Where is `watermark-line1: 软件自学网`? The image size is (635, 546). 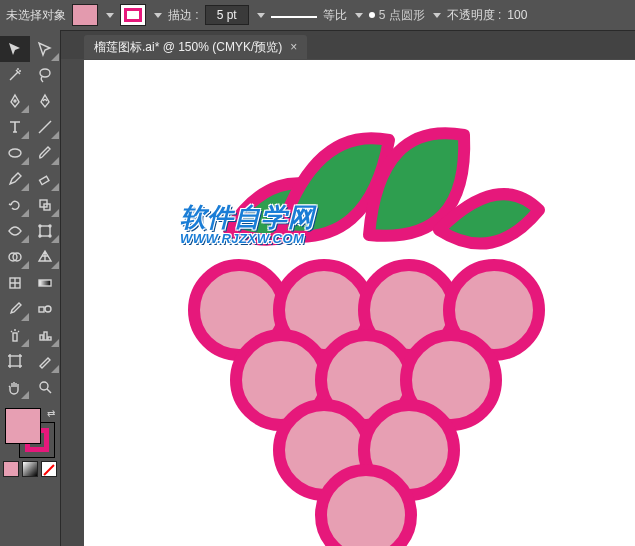 watermark-line1: 软件自学网 is located at coordinates (248, 218).